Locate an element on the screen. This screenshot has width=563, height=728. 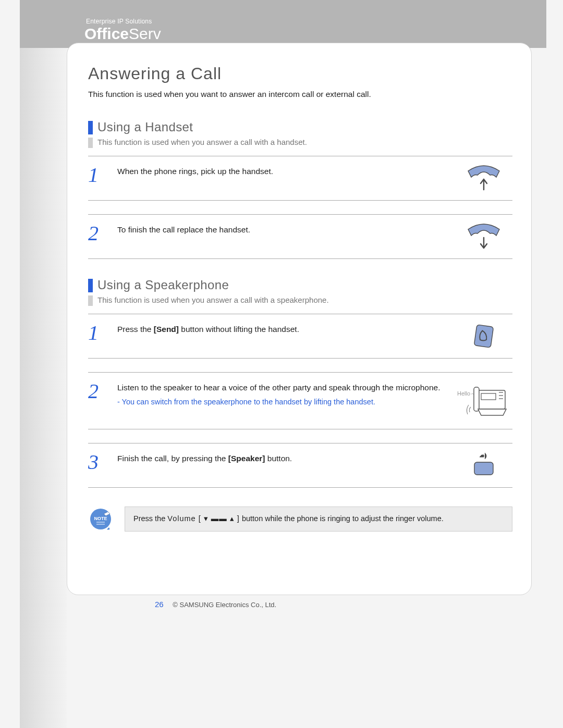
header-brand: OfficeServ is located at coordinates (123, 34).